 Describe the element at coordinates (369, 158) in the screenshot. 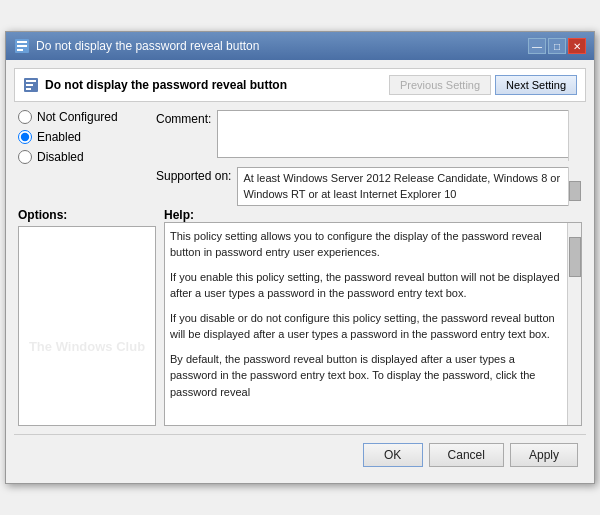

I see `right-panel: Comment: Supported on: At least Windows …` at that location.